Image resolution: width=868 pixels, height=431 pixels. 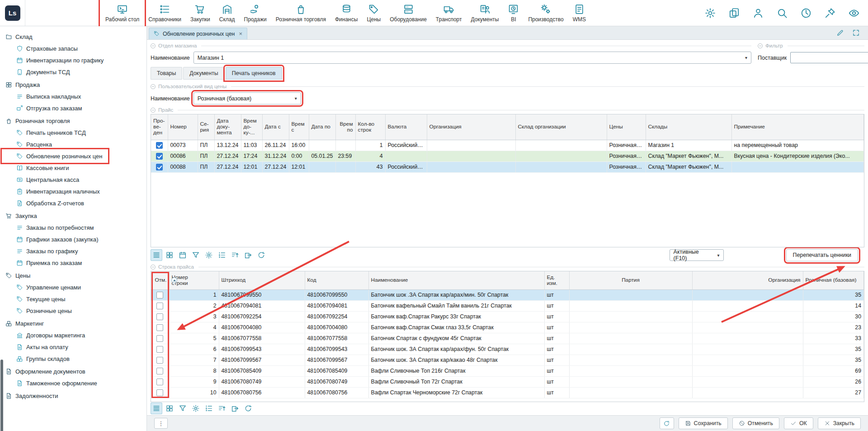 What do you see at coordinates (73, 299) in the screenshot?
I see `sidebar-item: Текущие цены` at bounding box center [73, 299].